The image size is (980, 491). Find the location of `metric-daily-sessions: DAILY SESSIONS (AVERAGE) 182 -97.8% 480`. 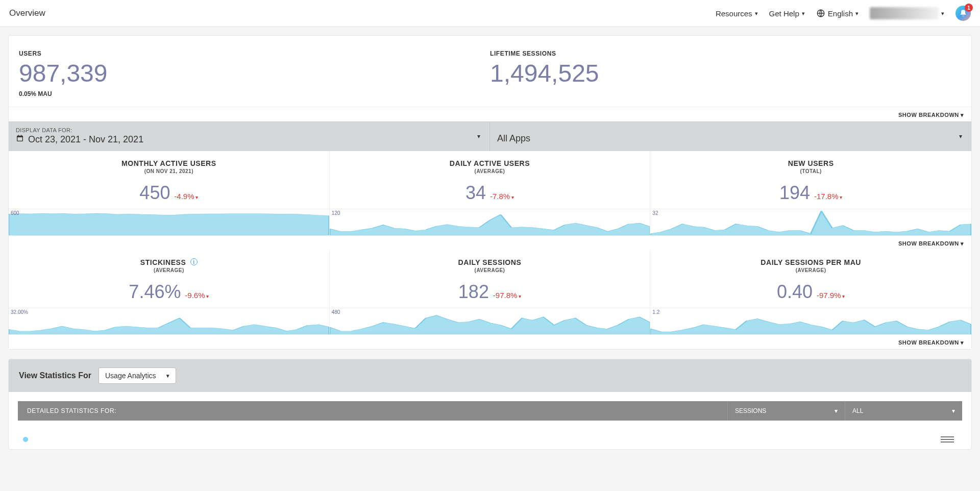

metric-daily-sessions: DAILY SESSIONS (AVERAGE) 182 -97.8% 480 is located at coordinates (490, 292).